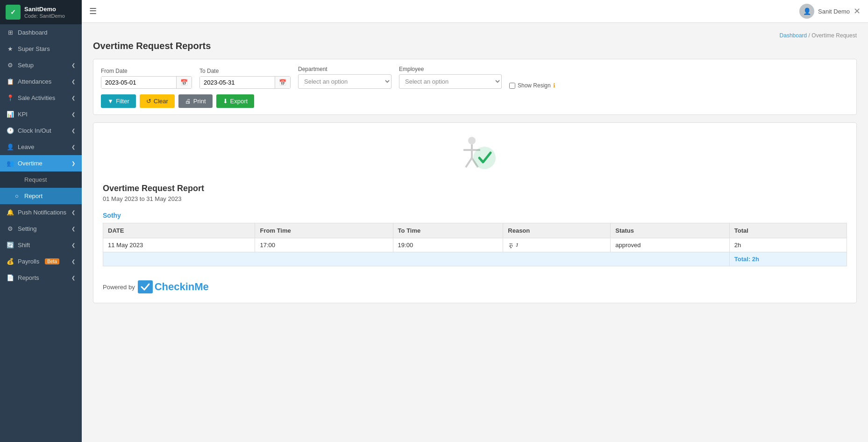 The image size is (868, 442). I want to click on table-header-row: DATE From Time To Time Reason Status Tot…, so click(475, 231).